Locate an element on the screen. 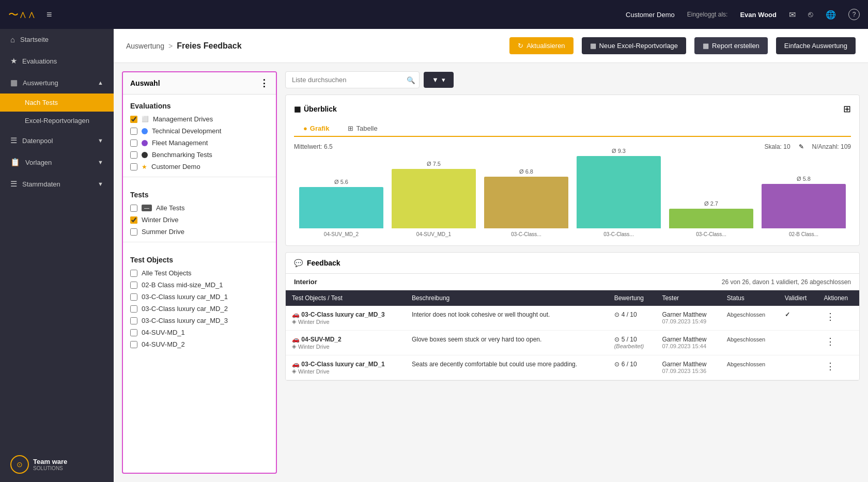  excel-button: ▦ Neue Excel-Reportvorlage is located at coordinates (634, 45).